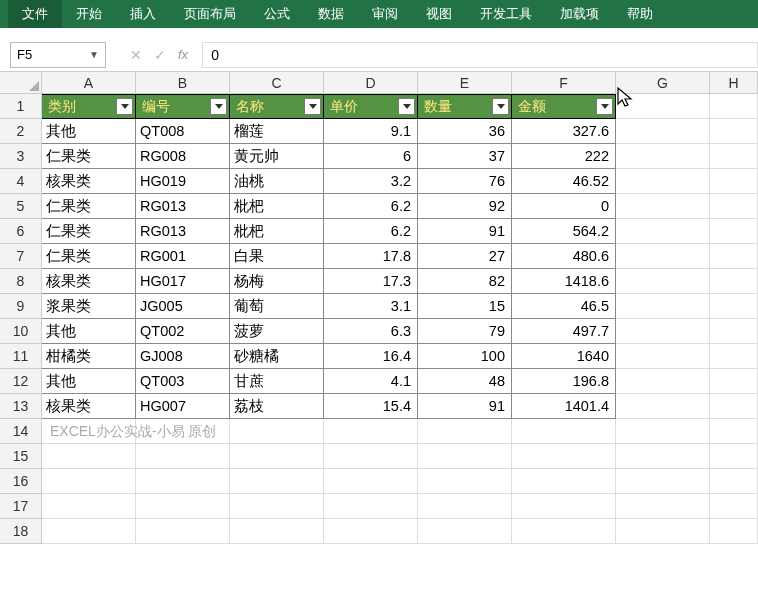 Image resolution: width=758 pixels, height=600 pixels. Describe the element at coordinates (183, 82) in the screenshot. I see `column-header-B: B` at that location.